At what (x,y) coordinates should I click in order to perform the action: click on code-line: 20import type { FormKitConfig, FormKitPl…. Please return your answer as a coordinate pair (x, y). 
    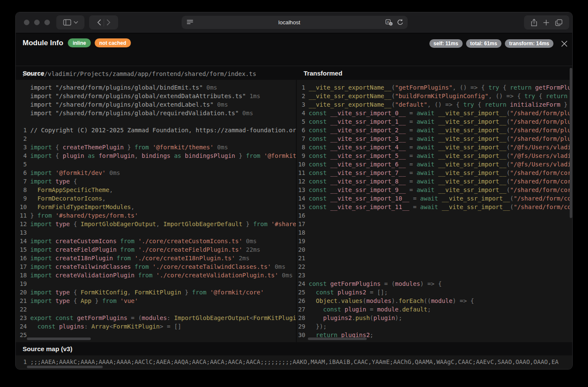
    Looking at the image, I should click on (156, 292).